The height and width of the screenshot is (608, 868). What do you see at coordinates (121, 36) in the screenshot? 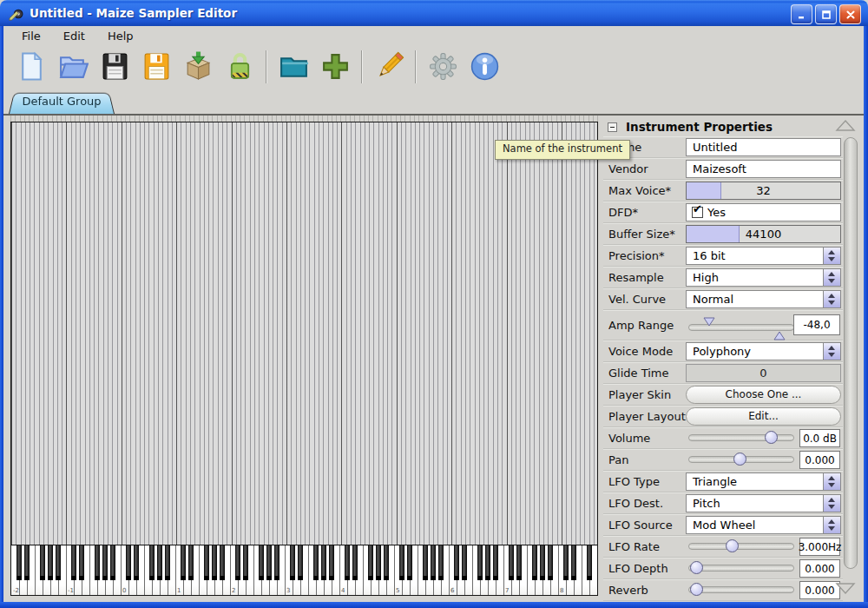
I see `menu-help: Help` at bounding box center [121, 36].